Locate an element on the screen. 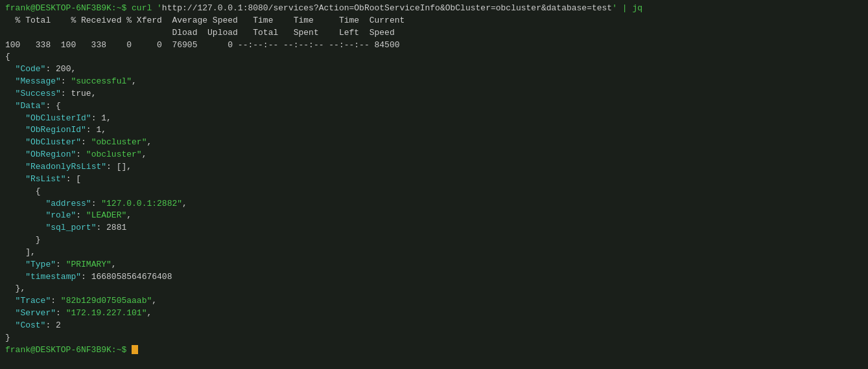  readonlyrslist-line: "ReadonlyRsList": [], is located at coordinates (434, 167).